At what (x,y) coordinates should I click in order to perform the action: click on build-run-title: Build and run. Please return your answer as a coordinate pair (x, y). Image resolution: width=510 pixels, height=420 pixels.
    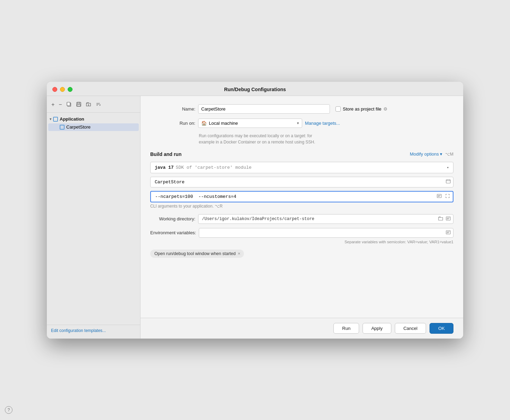
    Looking at the image, I should click on (166, 154).